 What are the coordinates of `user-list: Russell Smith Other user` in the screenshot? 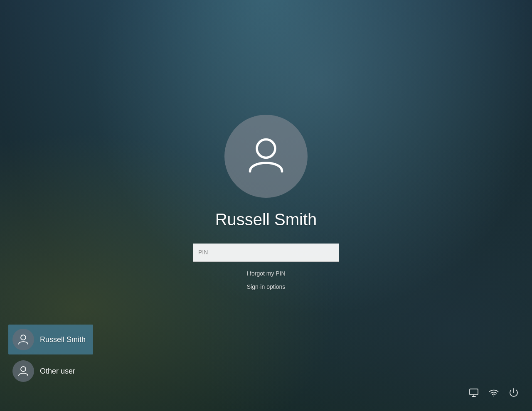 It's located at (51, 355).